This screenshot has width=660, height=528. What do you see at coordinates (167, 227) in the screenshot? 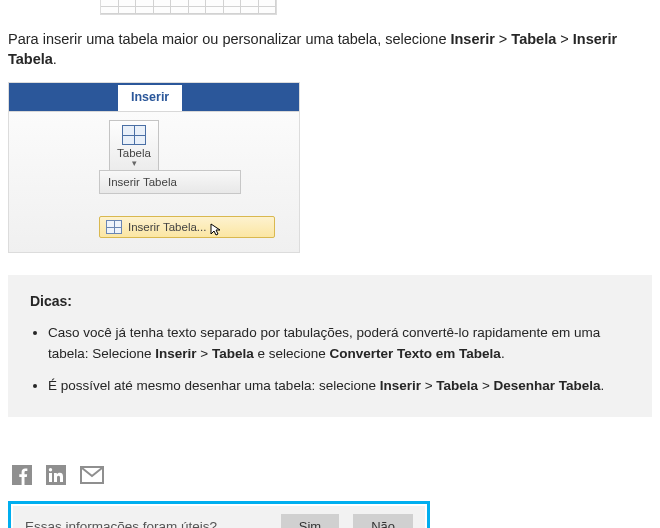
I see `dropdown-item-label: Inserir Tabela...` at bounding box center [167, 227].